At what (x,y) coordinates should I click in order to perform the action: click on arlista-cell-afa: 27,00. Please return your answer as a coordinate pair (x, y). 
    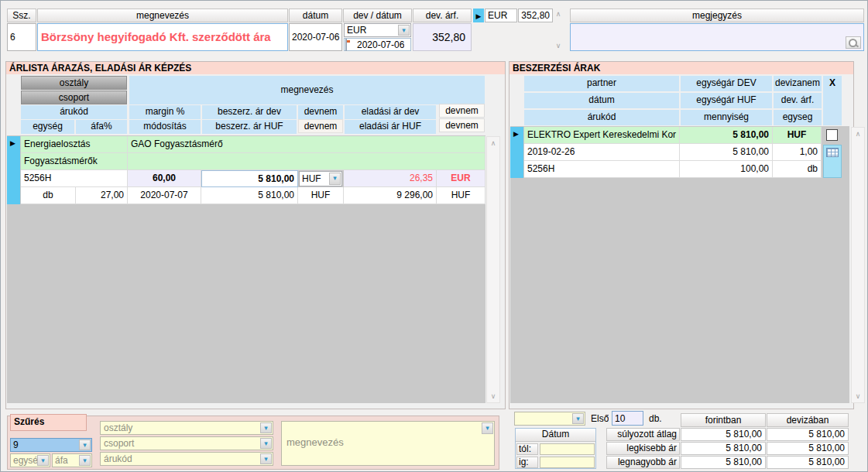
    Looking at the image, I should click on (102, 196).